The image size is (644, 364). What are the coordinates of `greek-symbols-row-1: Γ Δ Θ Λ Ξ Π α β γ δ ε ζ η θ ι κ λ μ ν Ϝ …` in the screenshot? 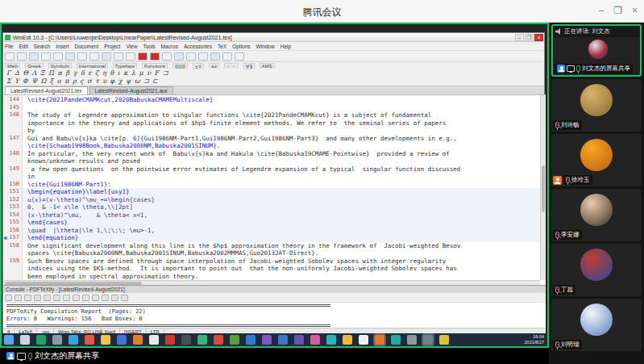 It's located at (276, 73).